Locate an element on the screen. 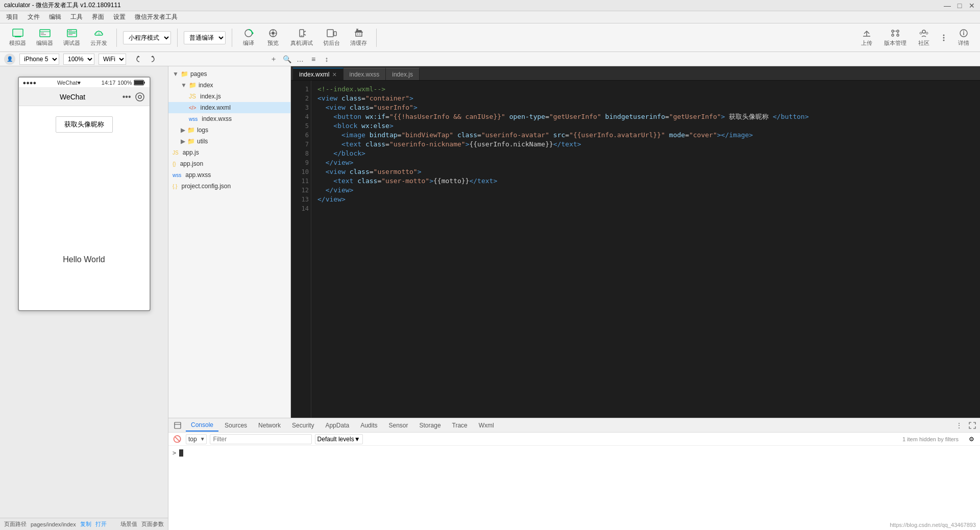 This screenshot has height=530, width=980. folder-icon2: 📁 is located at coordinates (193, 85).